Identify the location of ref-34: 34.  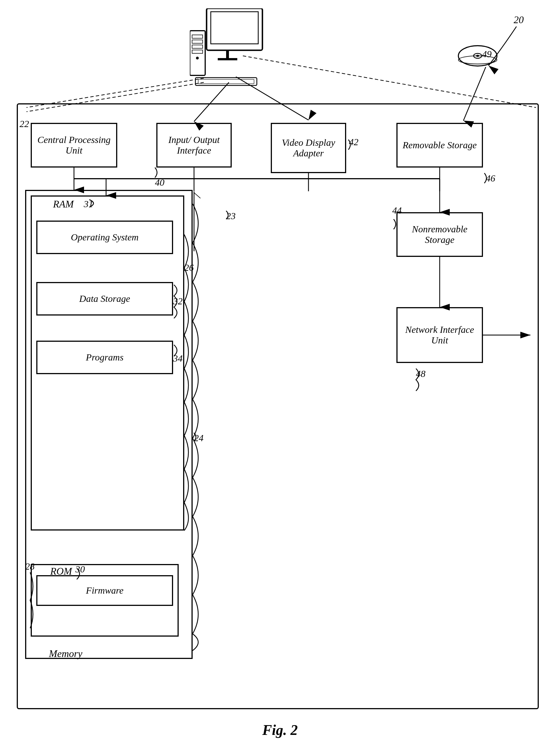
(178, 359).